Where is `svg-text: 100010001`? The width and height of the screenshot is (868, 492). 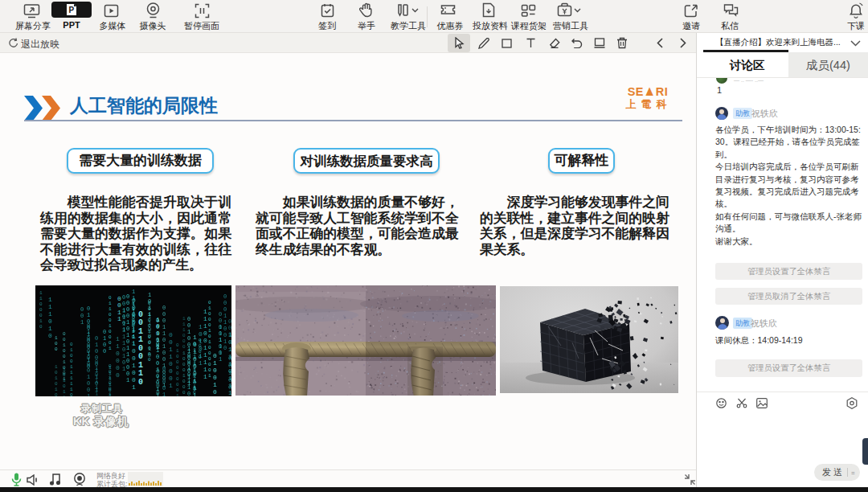 svg-text: 100010001 is located at coordinates (184, 373).